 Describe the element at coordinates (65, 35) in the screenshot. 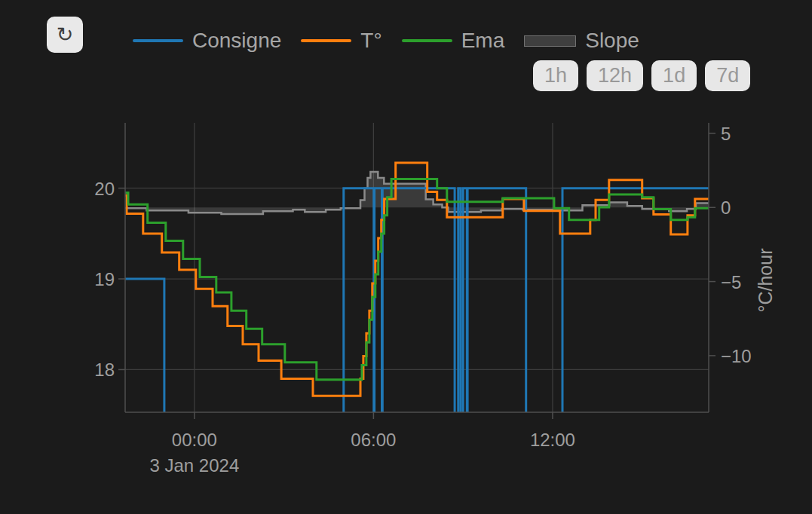

I see `refresh-button: ↻` at that location.